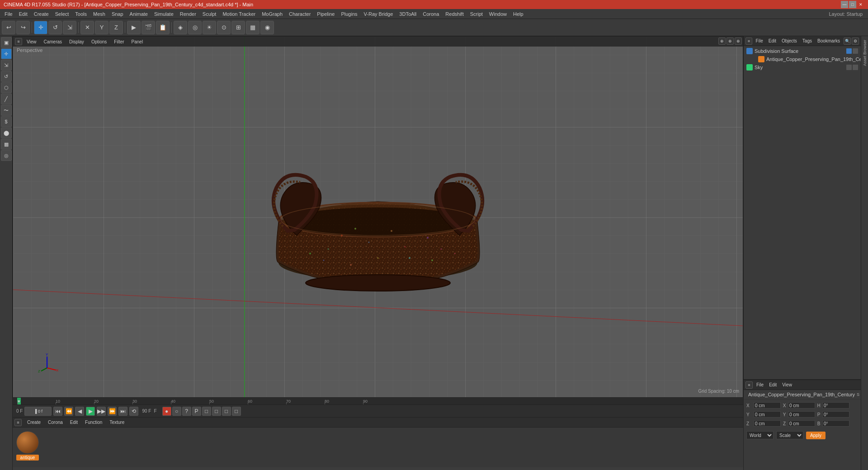  Describe the element at coordinates (224, 28) in the screenshot. I see `scene-button: ⊙` at that location.